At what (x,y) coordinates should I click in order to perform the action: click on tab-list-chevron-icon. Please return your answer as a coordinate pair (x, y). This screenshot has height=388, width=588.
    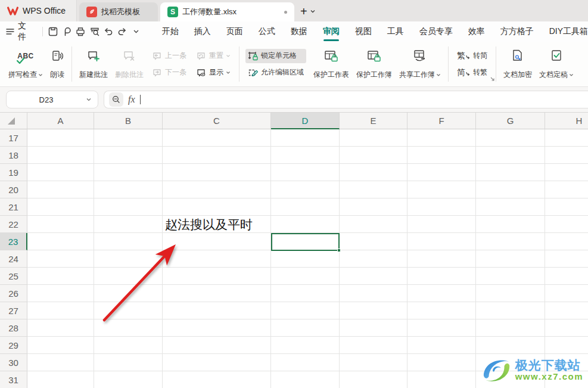
    Looking at the image, I should click on (313, 11).